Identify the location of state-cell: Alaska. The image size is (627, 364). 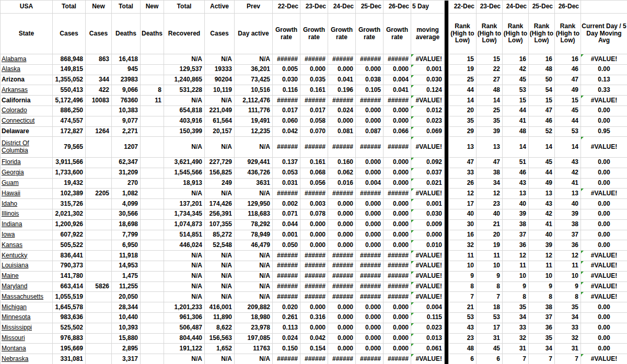
(27, 69).